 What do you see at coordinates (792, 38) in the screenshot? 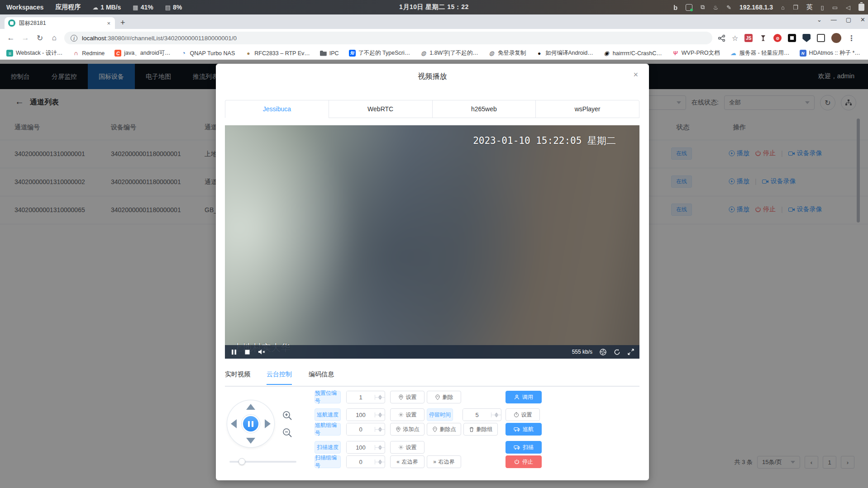
I see `ext-dark-square-icon` at bounding box center [792, 38].